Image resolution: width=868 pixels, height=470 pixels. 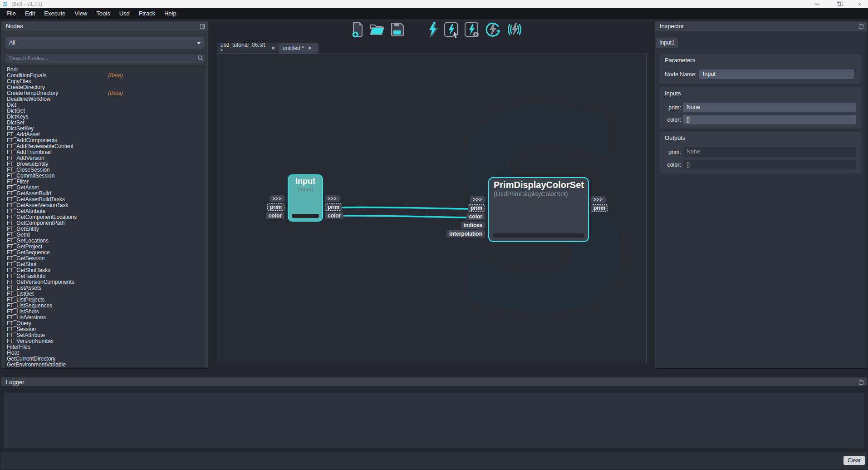 What do you see at coordinates (103, 14) in the screenshot?
I see `menu-item: Tools` at bounding box center [103, 14].